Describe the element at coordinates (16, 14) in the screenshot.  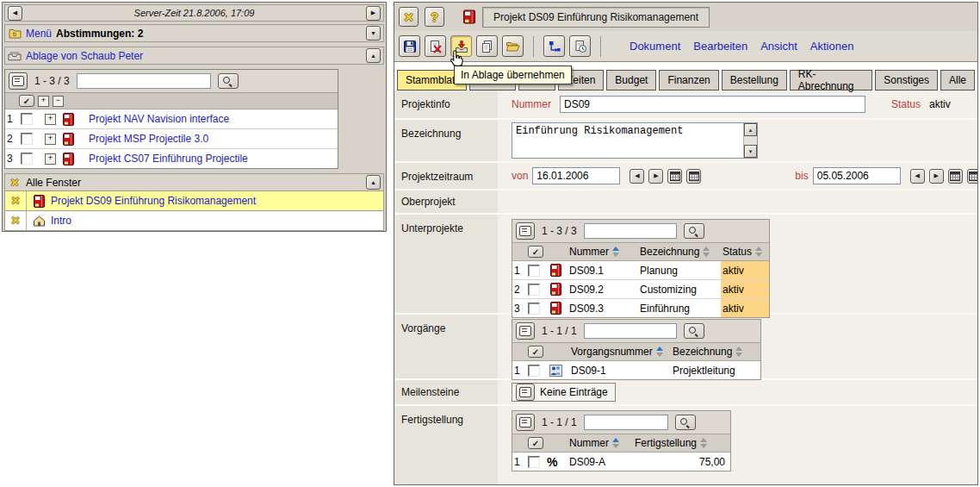
I see `scroll-left-button: ◀` at that location.